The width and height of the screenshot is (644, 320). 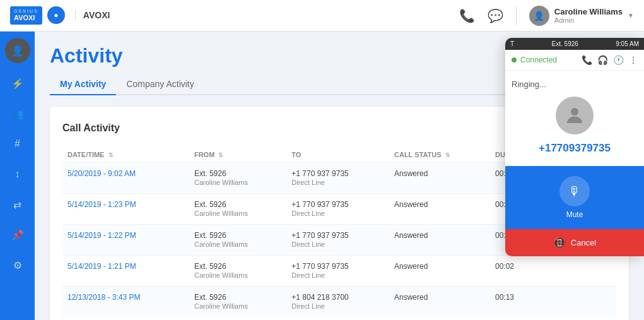 I want to click on navbar-right: 📞 💬 👤 Caroline Williams Admin ▼, so click(x=546, y=16).